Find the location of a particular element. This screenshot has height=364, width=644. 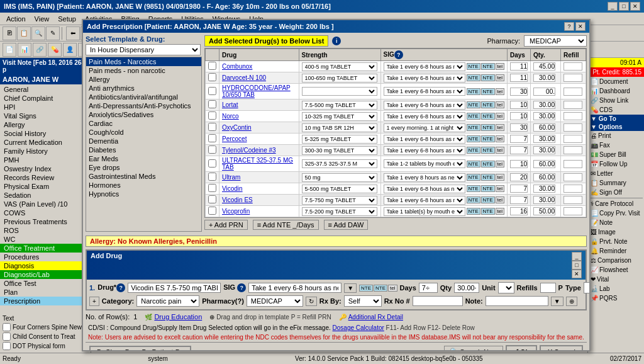

ultram-days is located at coordinates (519, 178).